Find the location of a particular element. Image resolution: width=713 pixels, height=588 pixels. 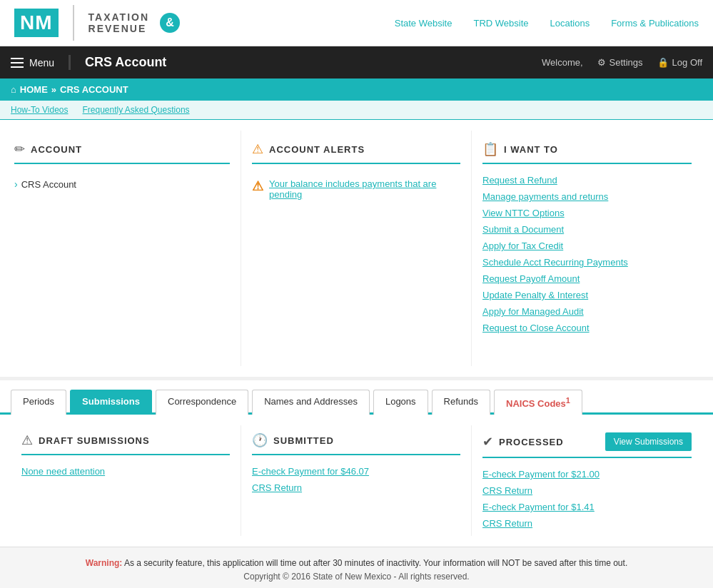

crs-return-processed-link-2: CRS Return is located at coordinates (587, 524).